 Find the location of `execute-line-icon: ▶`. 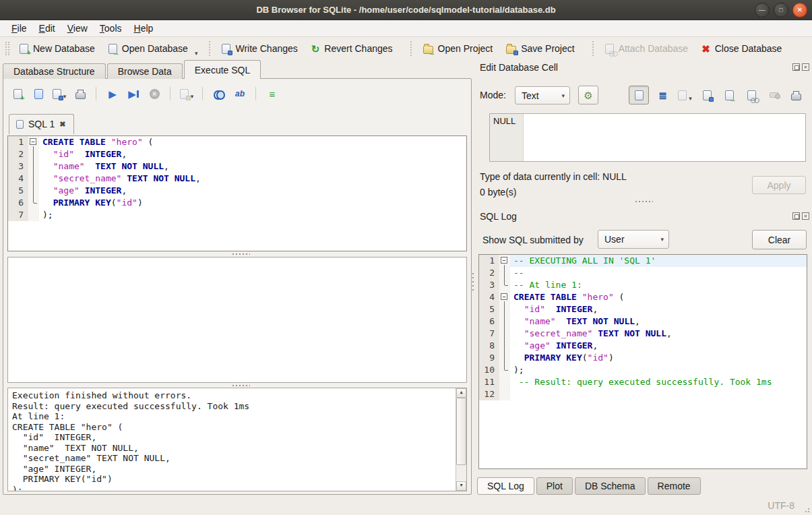

execute-line-icon: ▶ is located at coordinates (132, 94).